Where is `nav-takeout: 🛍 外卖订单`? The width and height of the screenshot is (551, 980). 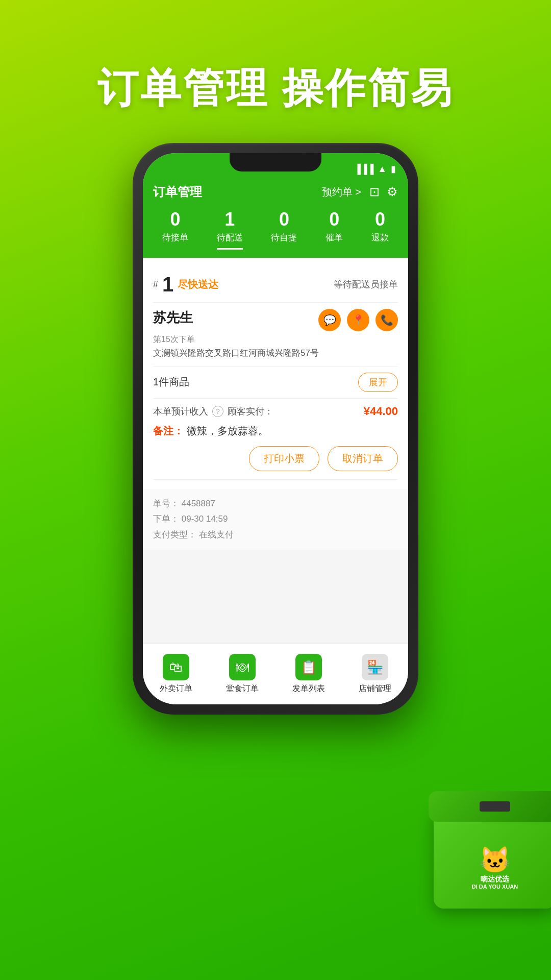 nav-takeout: 🛍 外卖订单 is located at coordinates (176, 674).